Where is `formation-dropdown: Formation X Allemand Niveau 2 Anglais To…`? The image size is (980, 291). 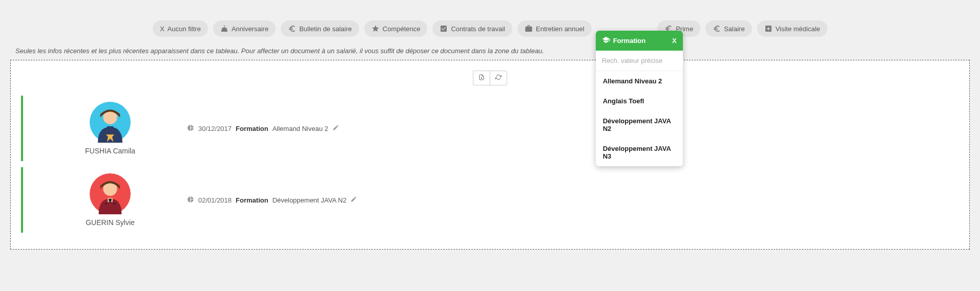
formation-dropdown: Formation X Allemand Niveau 2 Anglais To… is located at coordinates (639, 98).